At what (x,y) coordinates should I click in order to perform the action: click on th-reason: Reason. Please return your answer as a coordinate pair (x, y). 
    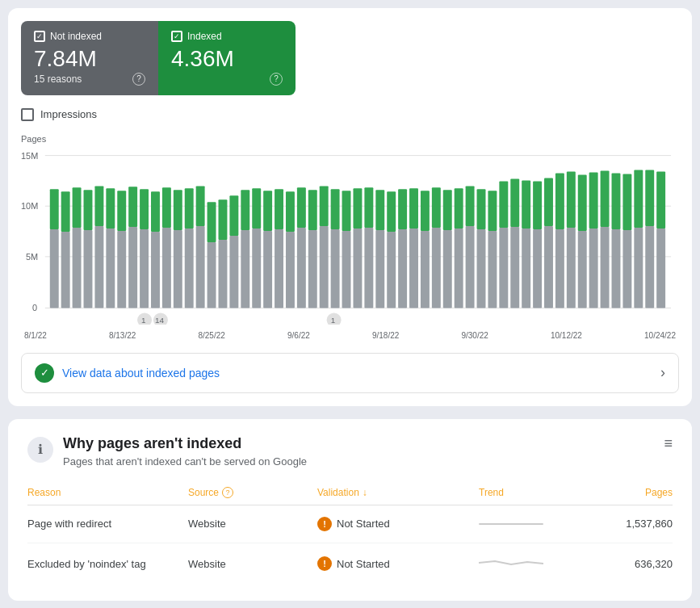
    Looking at the image, I should click on (108, 493).